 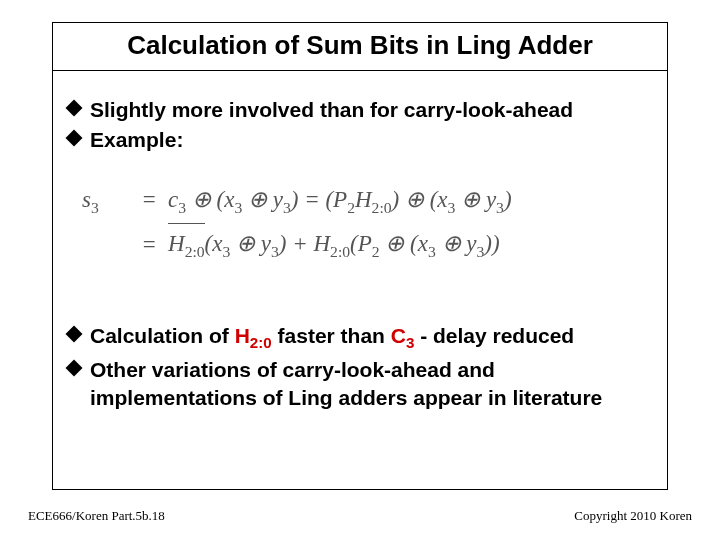 I want to click on bullet-3: Calculation of H2:0 faster than C3 - del…, so click(x=364, y=338).